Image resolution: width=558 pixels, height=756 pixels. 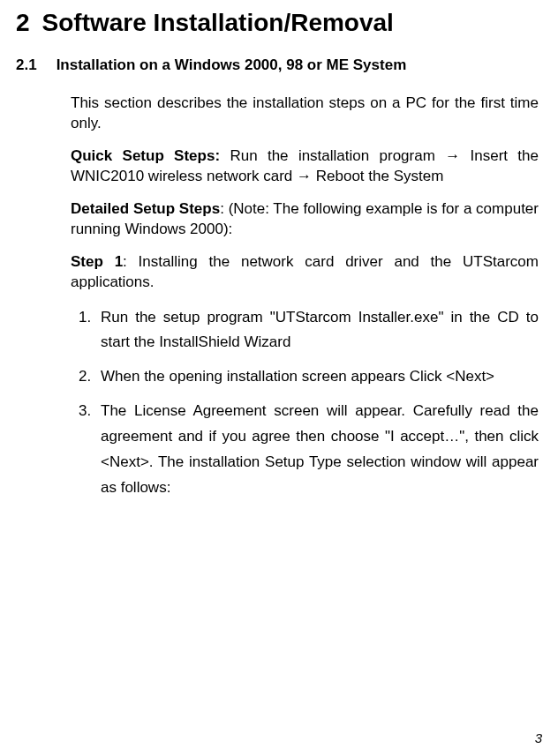 I want to click on chapter-number: 2, so click(x=23, y=23).